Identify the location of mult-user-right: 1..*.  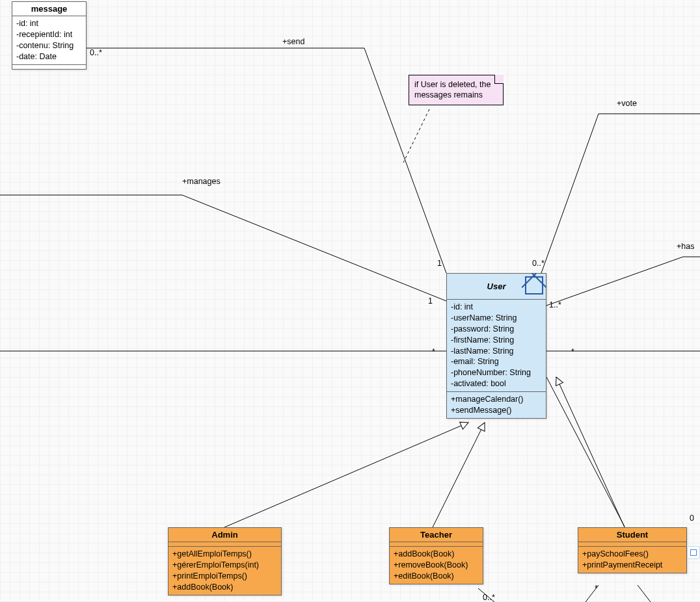
(556, 305).